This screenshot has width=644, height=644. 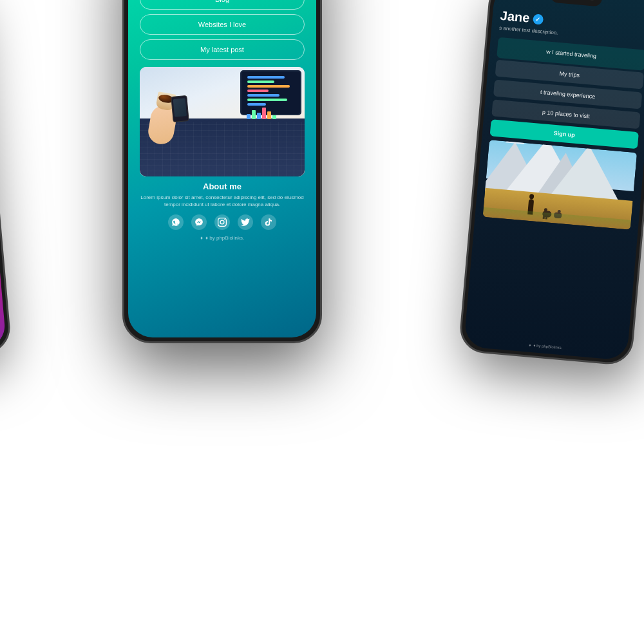 What do you see at coordinates (222, 24) in the screenshot?
I see `center-link-websites: Websites I love` at bounding box center [222, 24].